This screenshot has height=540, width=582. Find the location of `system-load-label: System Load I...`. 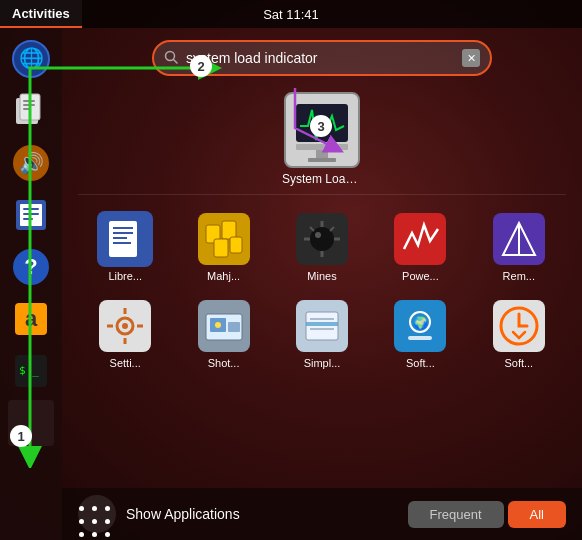

system-load-label: System Load I... is located at coordinates (322, 179).